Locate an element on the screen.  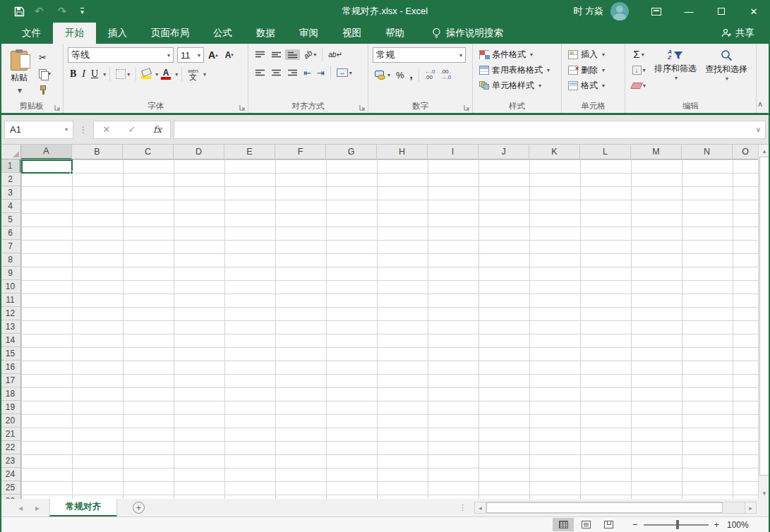
orientation-button: ab▾ is located at coordinates (310, 54).